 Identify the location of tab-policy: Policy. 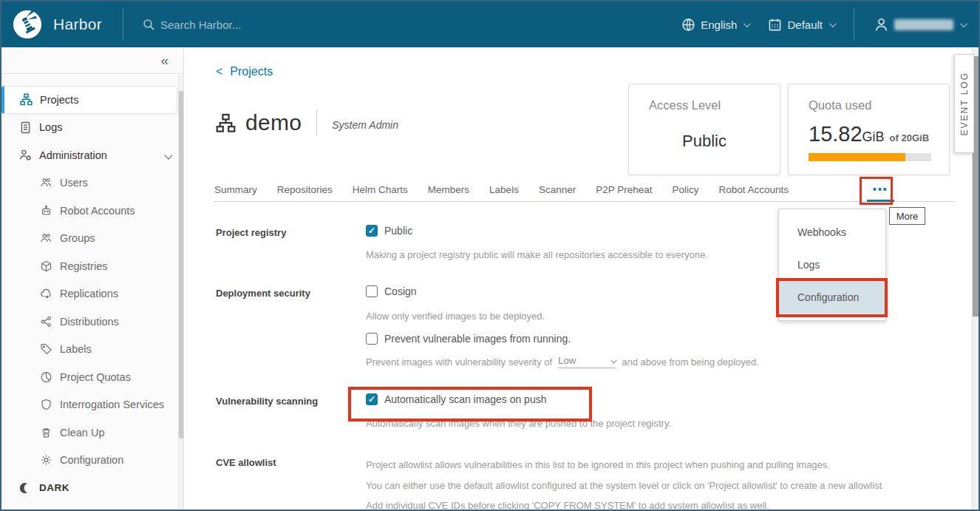
(686, 191).